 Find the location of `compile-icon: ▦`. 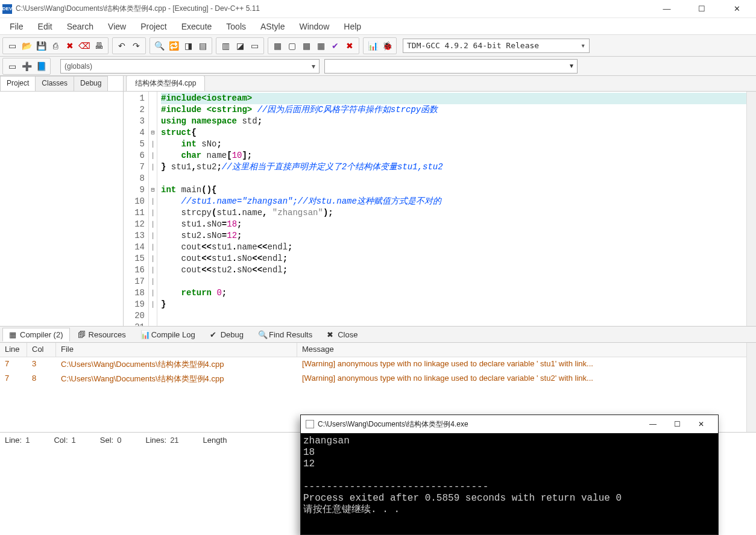

compile-icon: ▦ is located at coordinates (277, 46).